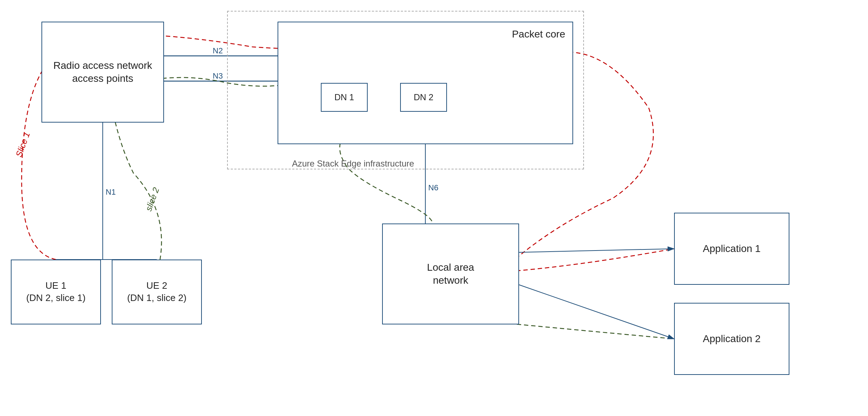 The height and width of the screenshot is (416, 868). What do you see at coordinates (111, 192) in the screenshot?
I see `n1-label: N1` at bounding box center [111, 192].